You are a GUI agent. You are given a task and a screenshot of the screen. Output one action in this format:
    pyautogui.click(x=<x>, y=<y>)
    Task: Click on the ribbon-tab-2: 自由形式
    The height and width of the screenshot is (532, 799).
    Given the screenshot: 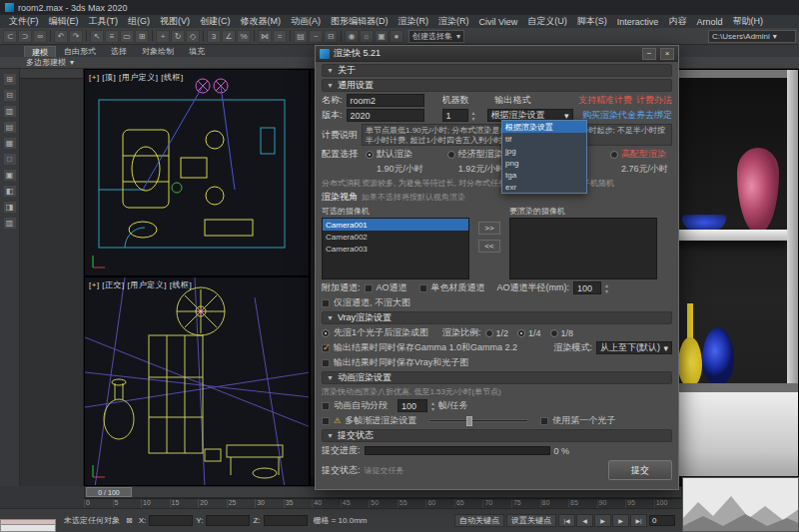 What is the action you would take?
    pyautogui.click(x=80, y=52)
    